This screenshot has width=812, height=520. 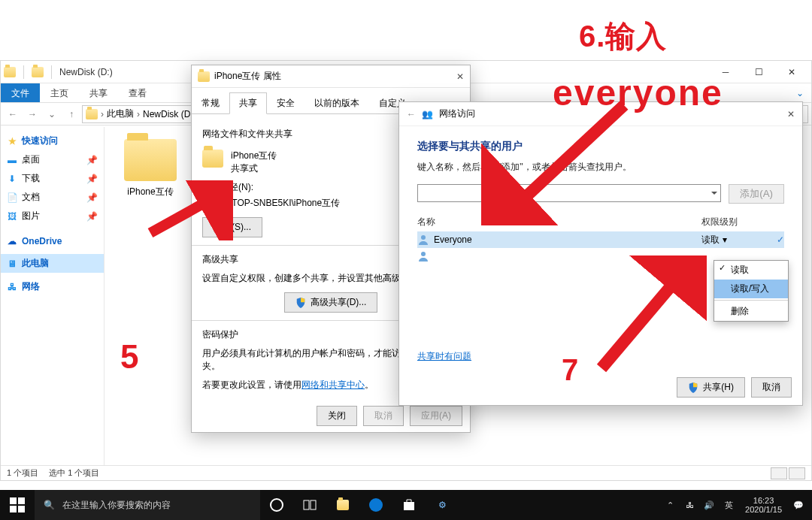 What do you see at coordinates (444, 356) in the screenshot?
I see `sharing-trouble-link: 共享时有问题` at bounding box center [444, 356].